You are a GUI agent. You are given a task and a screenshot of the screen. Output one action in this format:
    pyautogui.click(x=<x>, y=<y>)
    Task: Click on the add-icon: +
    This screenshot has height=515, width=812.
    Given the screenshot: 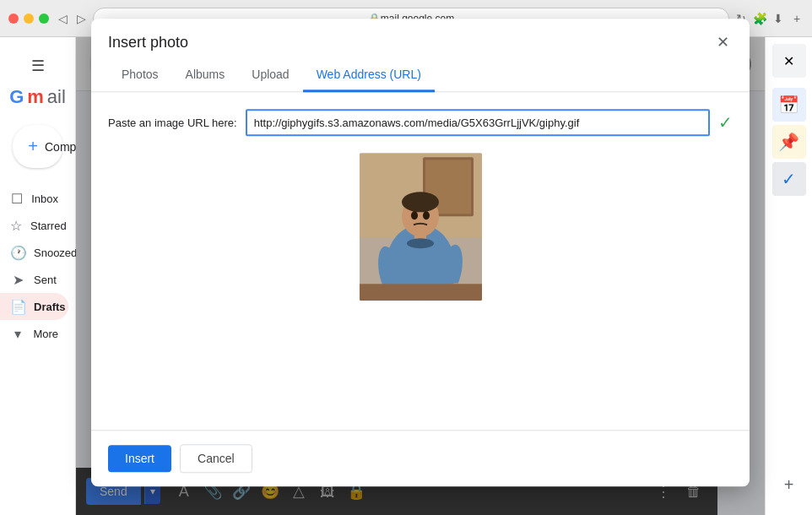 What is the action you would take?
    pyautogui.click(x=789, y=485)
    